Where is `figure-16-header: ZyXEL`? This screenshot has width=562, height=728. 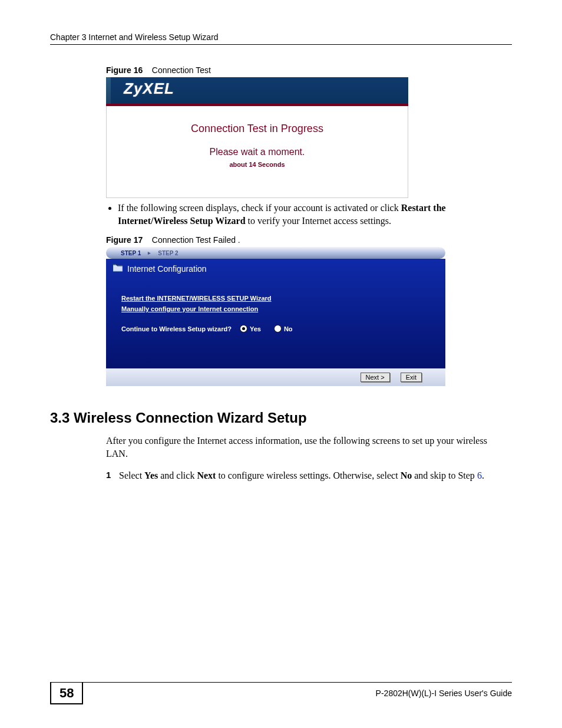
figure-16-header: ZyXEL is located at coordinates (257, 92).